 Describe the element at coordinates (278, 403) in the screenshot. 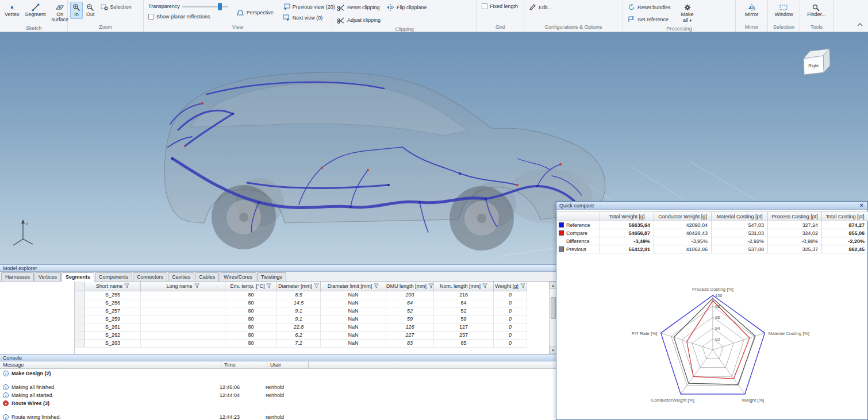

I see `console-row: ×Route Wires (3)` at that location.